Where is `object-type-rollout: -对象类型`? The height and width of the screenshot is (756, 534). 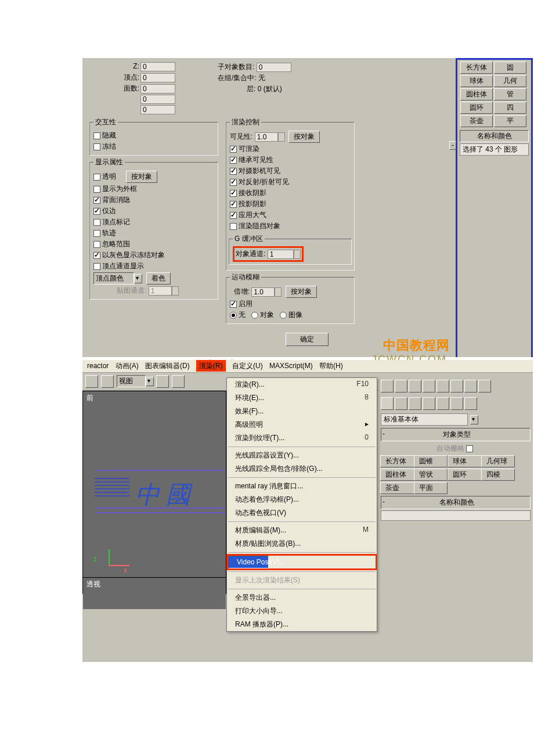 object-type-rollout: -对象类型 is located at coordinates (456, 434).